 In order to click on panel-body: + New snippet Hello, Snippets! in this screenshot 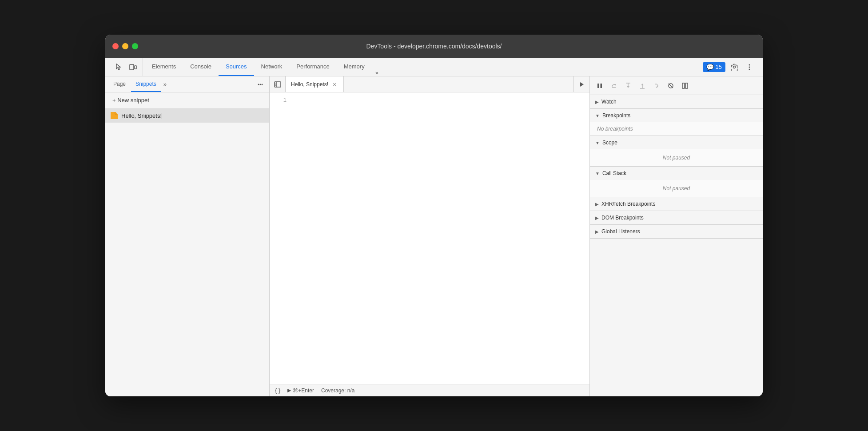, I will do `click(187, 244)`.